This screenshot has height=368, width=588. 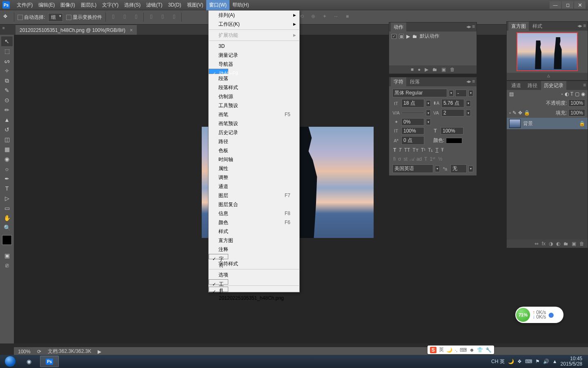 I want to click on opentype-swash: 𝒜, so click(x=412, y=159).